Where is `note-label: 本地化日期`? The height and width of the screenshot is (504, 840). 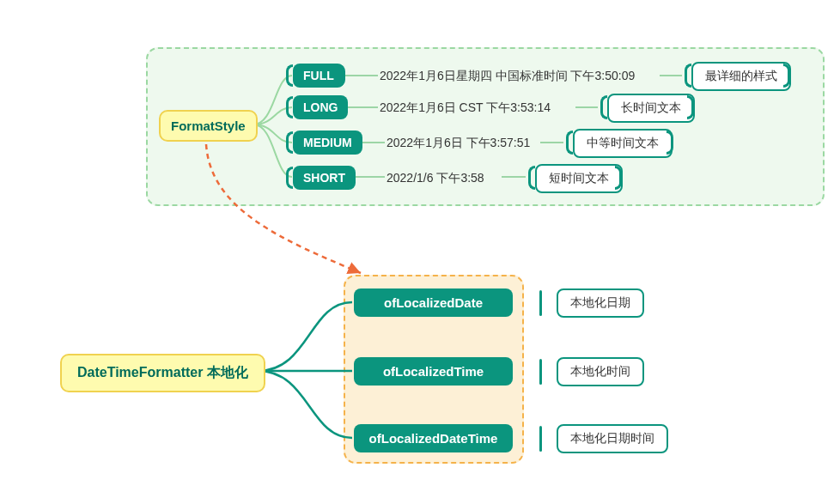 note-label: 本地化日期 is located at coordinates (600, 303).